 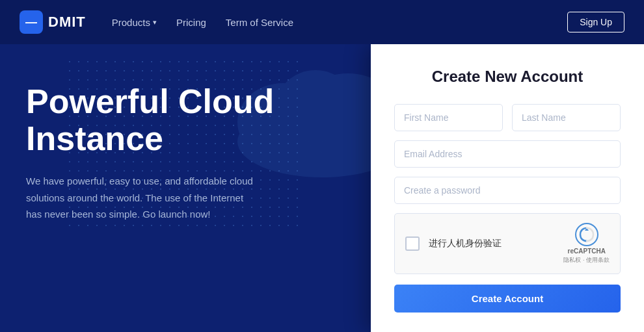 I want to click on recaptcha-widget: 进行人机身份验证 reCAPTCHA 隐私权 · 使用条款, so click(x=507, y=244).